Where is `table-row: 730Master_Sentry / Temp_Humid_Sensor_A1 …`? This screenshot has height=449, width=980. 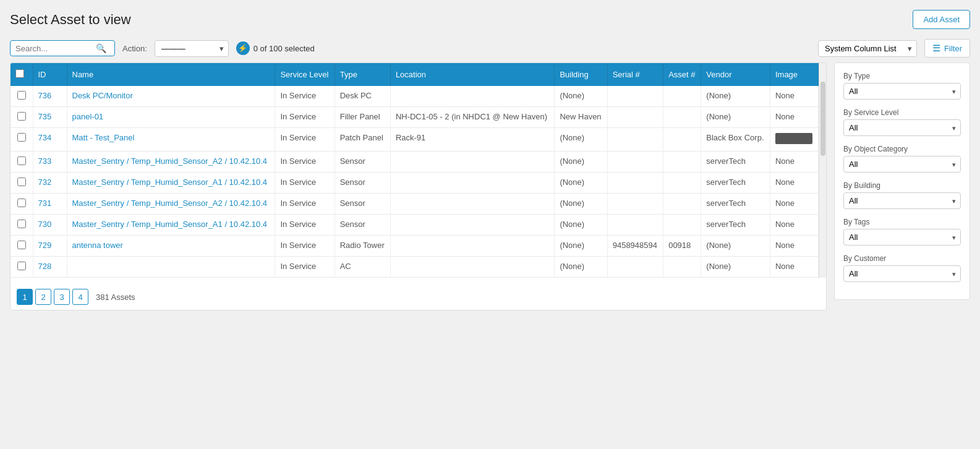
table-row: 730Master_Sentry / Temp_Humid_Sensor_A1 … is located at coordinates (414, 225).